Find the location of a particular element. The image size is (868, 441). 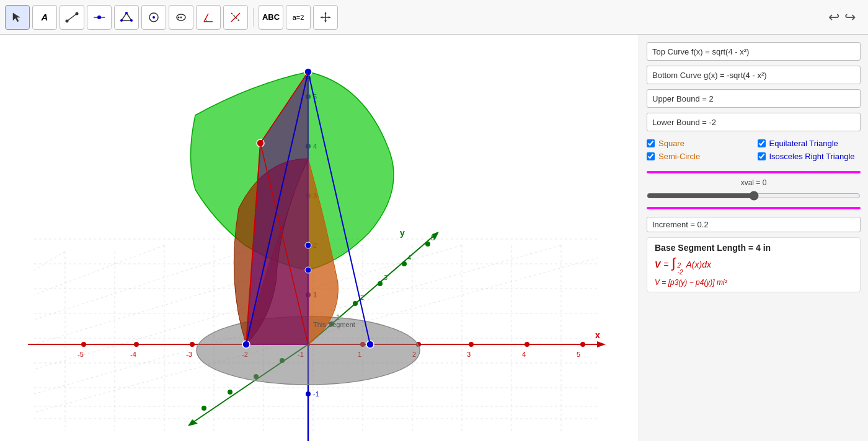

conic-tool is located at coordinates (181, 17).